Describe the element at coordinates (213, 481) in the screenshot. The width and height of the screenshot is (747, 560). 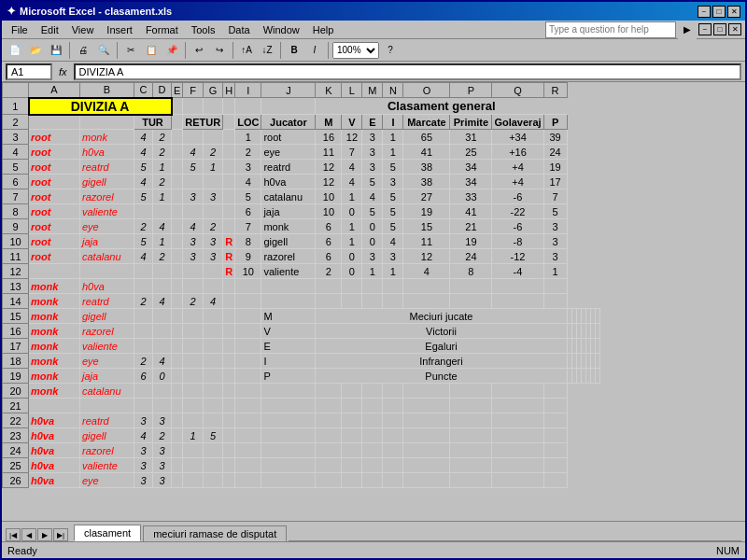
I see `cell-G26` at that location.